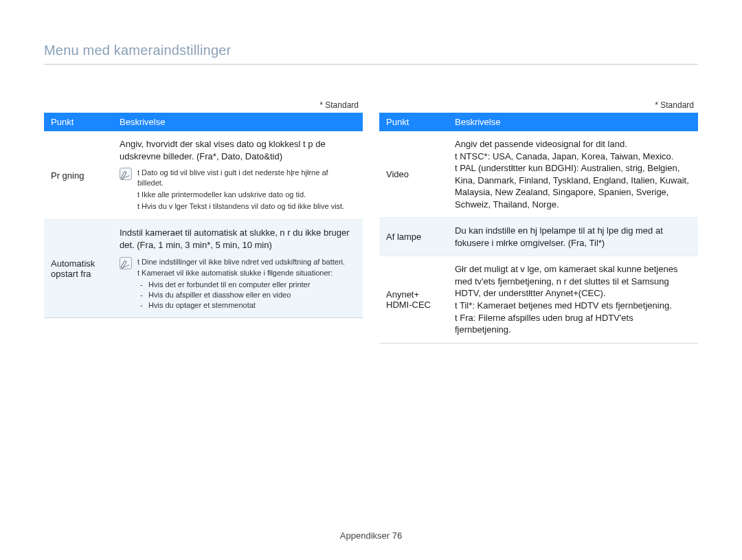 The height and width of the screenshot is (560, 742). What do you see at coordinates (238, 176) in the screenshot?
I see `row-desc: Angiv, hvorvidt der skal vises dato og k…` at bounding box center [238, 176].